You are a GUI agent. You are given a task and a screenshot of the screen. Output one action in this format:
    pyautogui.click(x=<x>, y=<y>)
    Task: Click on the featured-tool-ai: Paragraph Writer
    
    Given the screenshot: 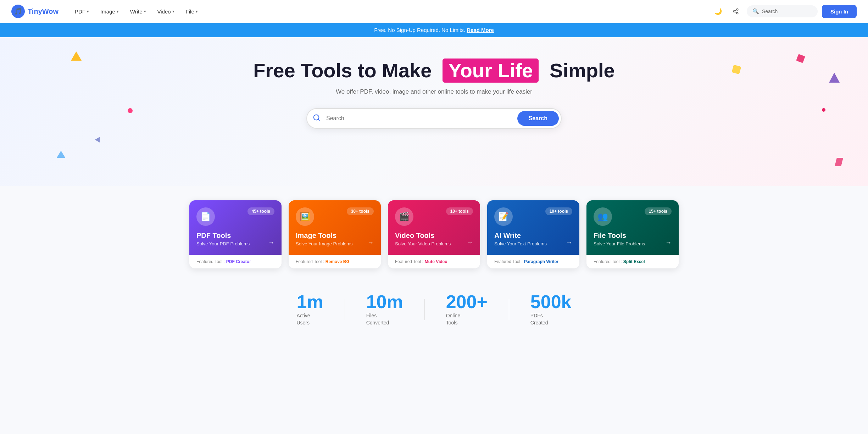 What is the action you would take?
    pyautogui.click(x=541, y=262)
    